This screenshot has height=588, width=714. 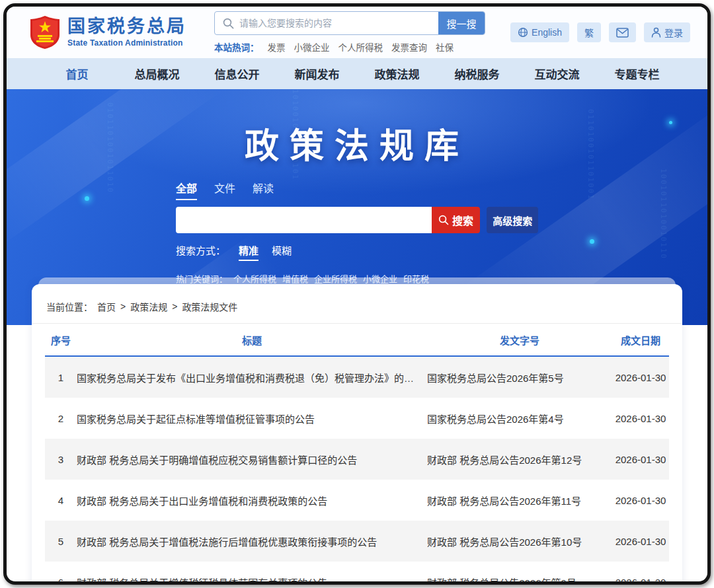 What do you see at coordinates (357, 377) in the screenshot?
I see `table-row: 1 国家税务总局关于发布《出口业务增值税和消费税退（免）税管理办法》的公告 国家…` at bounding box center [357, 377].